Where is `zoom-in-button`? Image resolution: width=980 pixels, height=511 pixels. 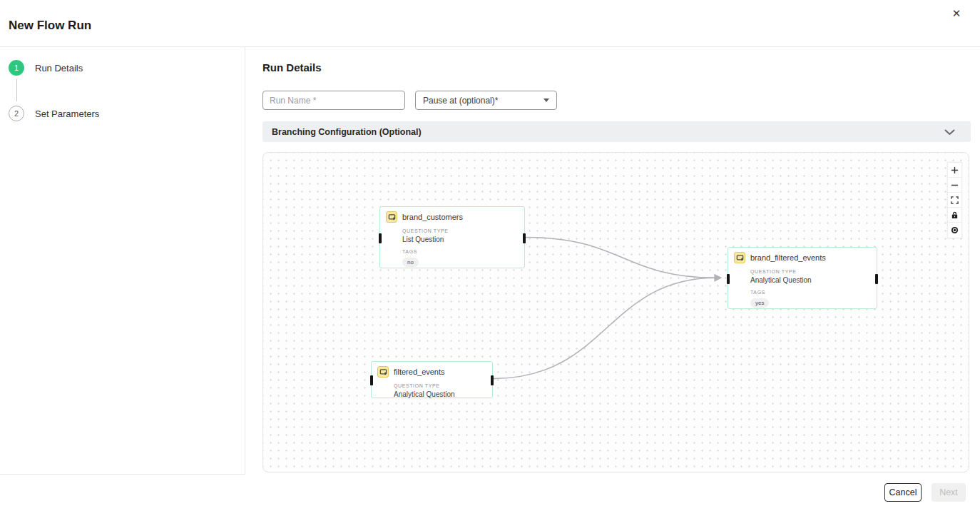
zoom-in-button is located at coordinates (954, 170).